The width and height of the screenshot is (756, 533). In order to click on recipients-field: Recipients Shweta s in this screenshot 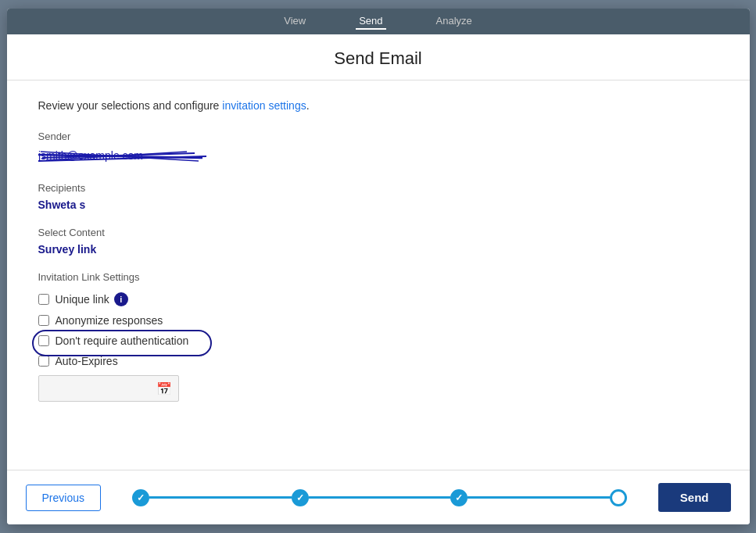, I will do `click(378, 197)`.